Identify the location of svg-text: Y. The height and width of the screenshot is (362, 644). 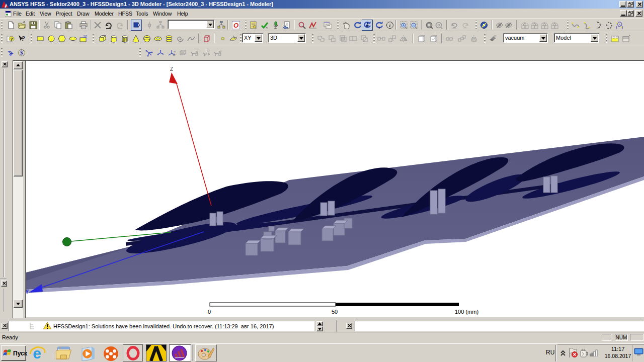
(28, 292).